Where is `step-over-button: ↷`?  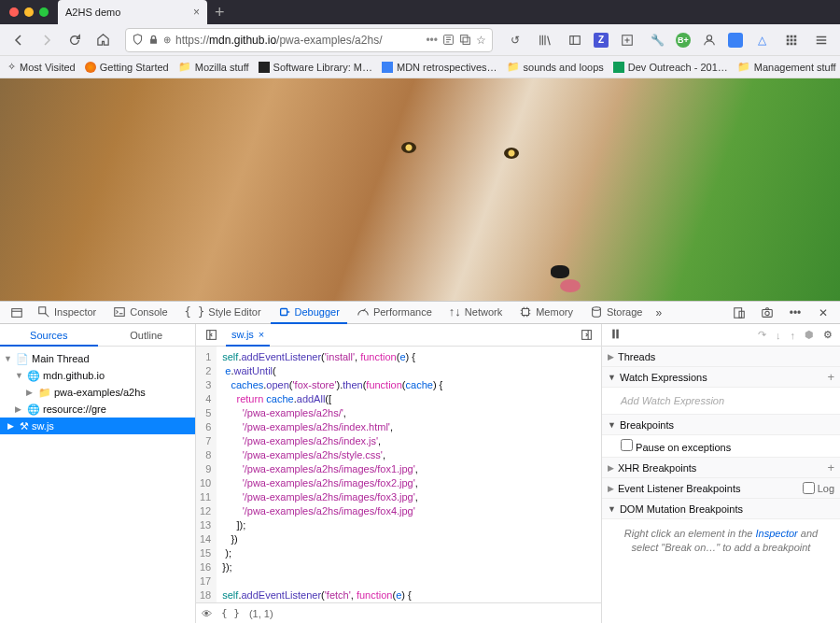 step-over-button: ↷ is located at coordinates (762, 334).